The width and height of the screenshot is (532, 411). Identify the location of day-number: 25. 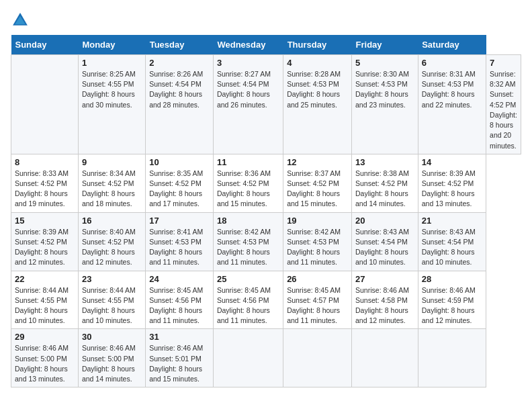
(249, 279).